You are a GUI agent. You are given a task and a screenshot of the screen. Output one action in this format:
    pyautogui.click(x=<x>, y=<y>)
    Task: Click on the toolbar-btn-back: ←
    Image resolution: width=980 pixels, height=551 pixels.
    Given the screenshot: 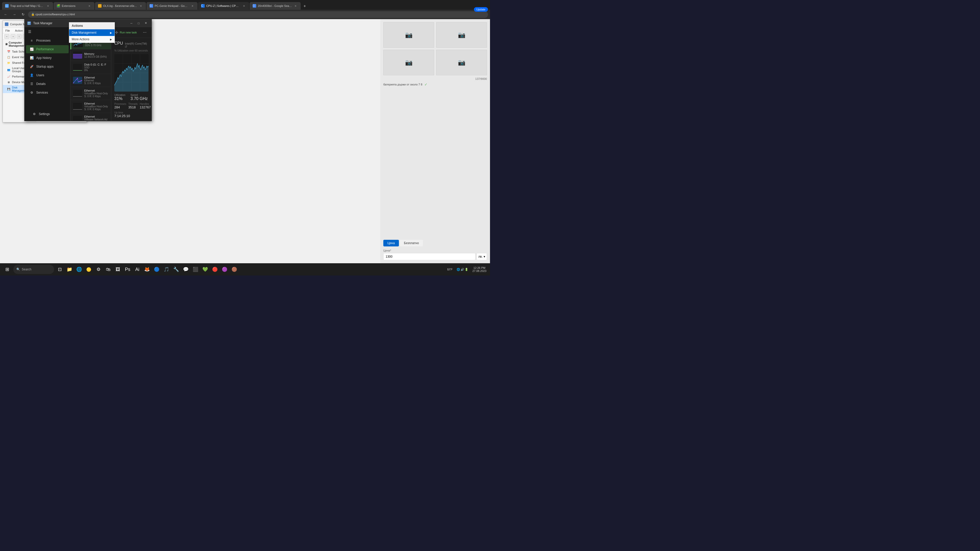 What is the action you would take?
    pyautogui.click(x=7, y=37)
    